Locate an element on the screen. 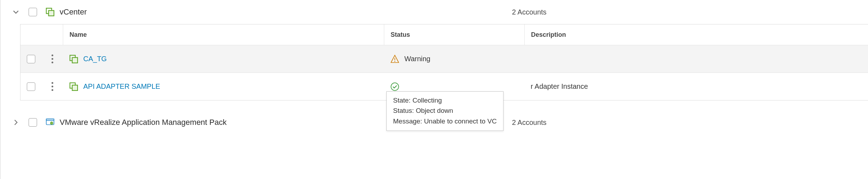 The height and width of the screenshot is (179, 868). chevron-right-icon is located at coordinates (16, 122).